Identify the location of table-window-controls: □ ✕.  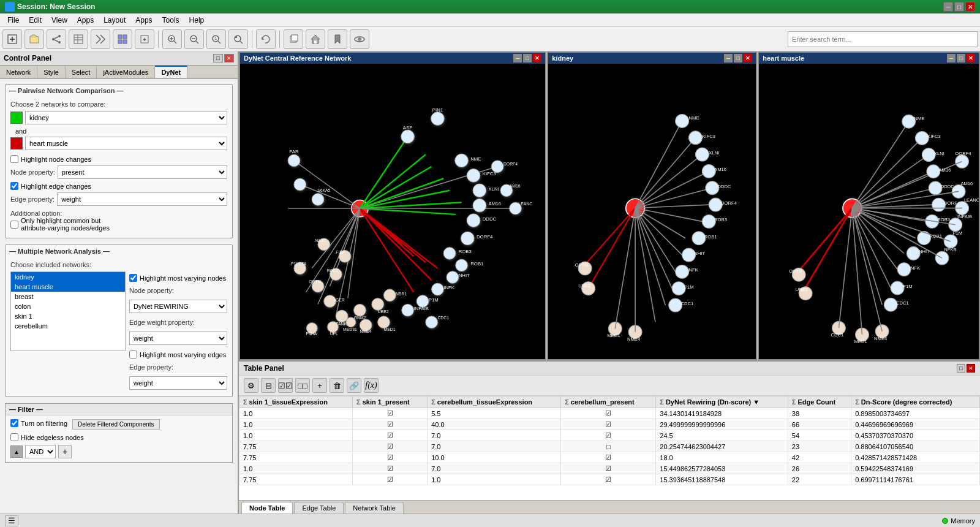
(966, 368).